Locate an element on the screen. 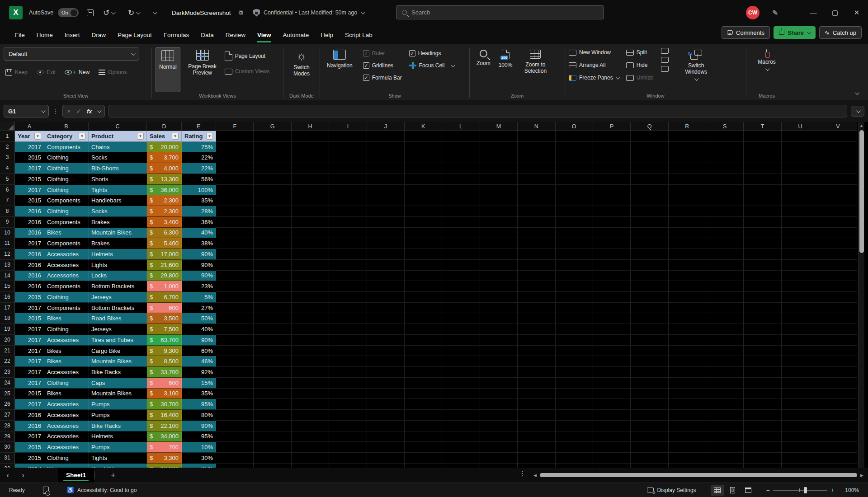  cell-E13: 90% is located at coordinates (199, 265).